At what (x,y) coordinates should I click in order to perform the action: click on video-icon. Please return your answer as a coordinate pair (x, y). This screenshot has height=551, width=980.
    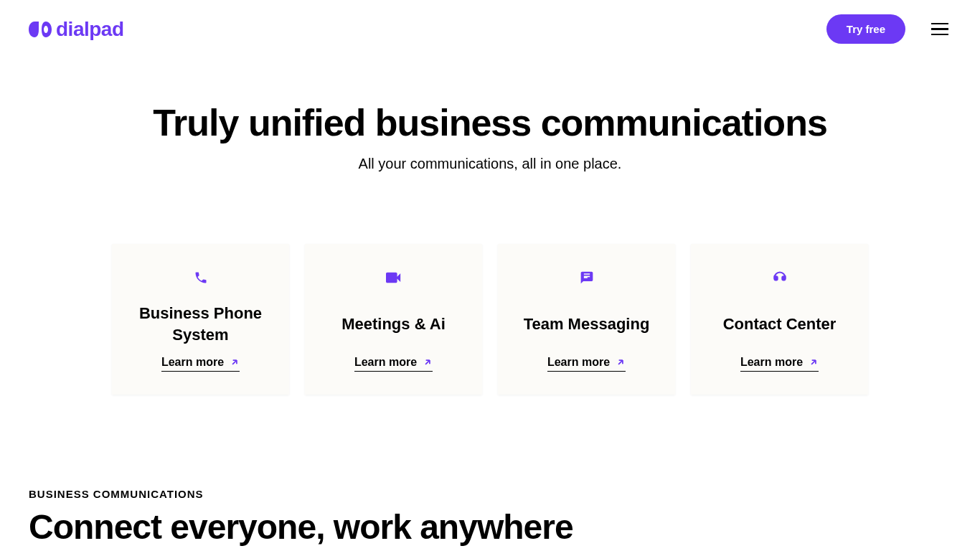
    Looking at the image, I should click on (394, 278).